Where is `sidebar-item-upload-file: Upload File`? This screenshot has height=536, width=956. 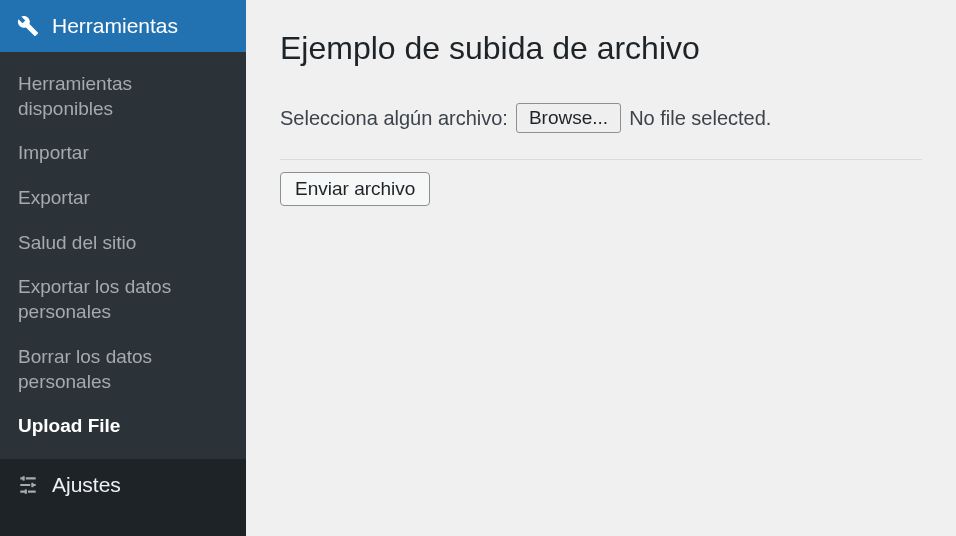
sidebar-item-upload-file: Upload File is located at coordinates (123, 426).